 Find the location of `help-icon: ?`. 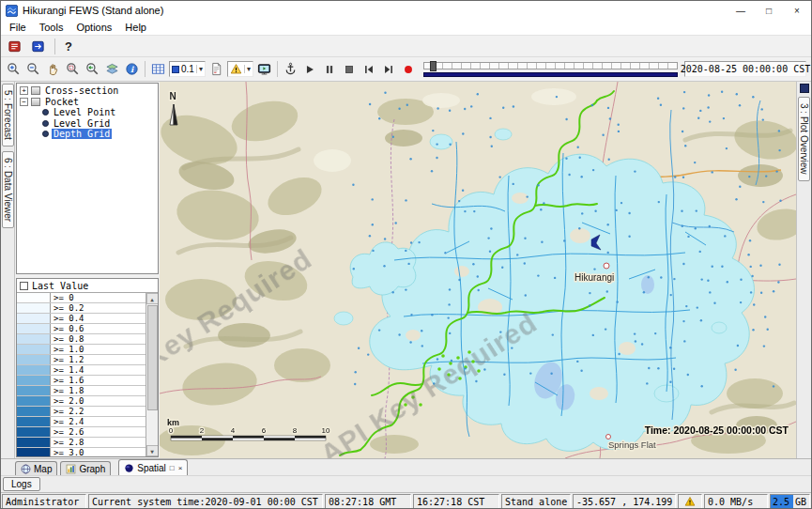

help-icon: ? is located at coordinates (69, 47).